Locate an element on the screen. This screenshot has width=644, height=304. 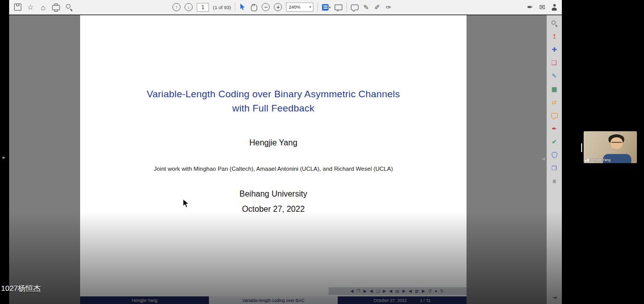
navigation-zoom-group: ↑ ↓ (1 of 93) − + 240% ▾ ▾ ✎ ✐ is located at coordinates (282, 7).